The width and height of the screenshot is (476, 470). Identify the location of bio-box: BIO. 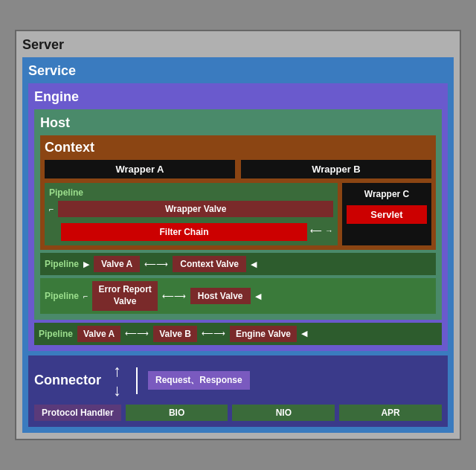
(177, 413).